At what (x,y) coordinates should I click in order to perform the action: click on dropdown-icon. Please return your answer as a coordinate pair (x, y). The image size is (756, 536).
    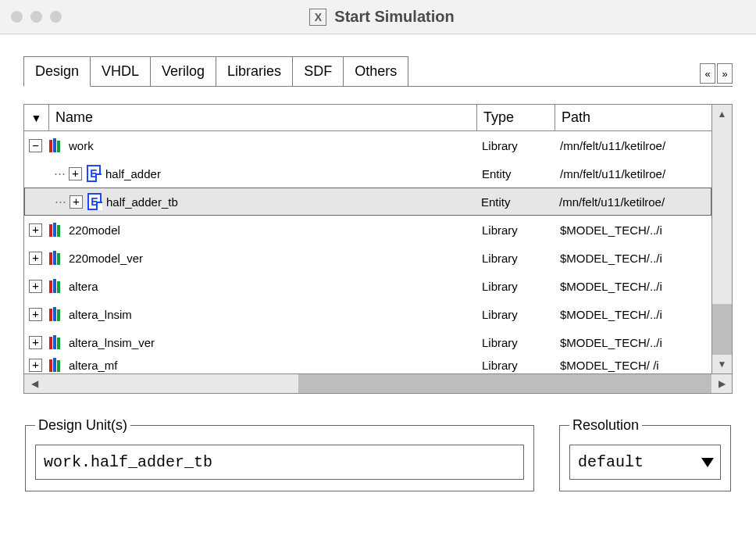
    Looking at the image, I should click on (708, 463).